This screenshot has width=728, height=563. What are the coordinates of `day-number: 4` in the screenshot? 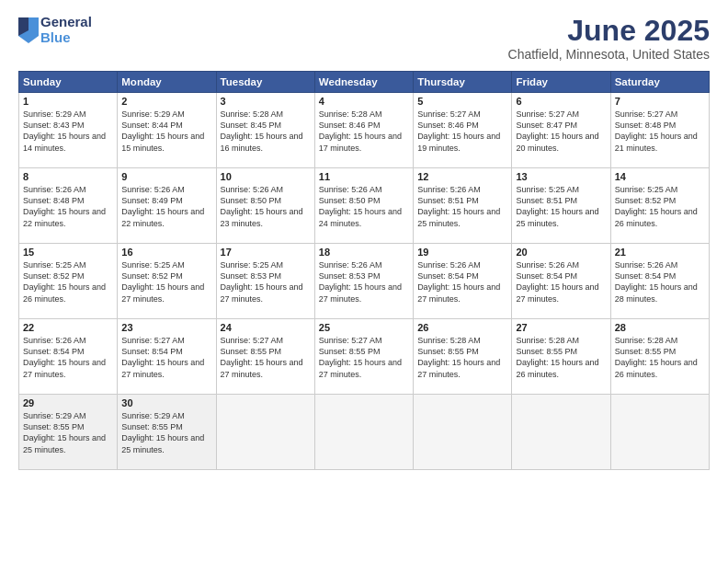 It's located at (364, 101).